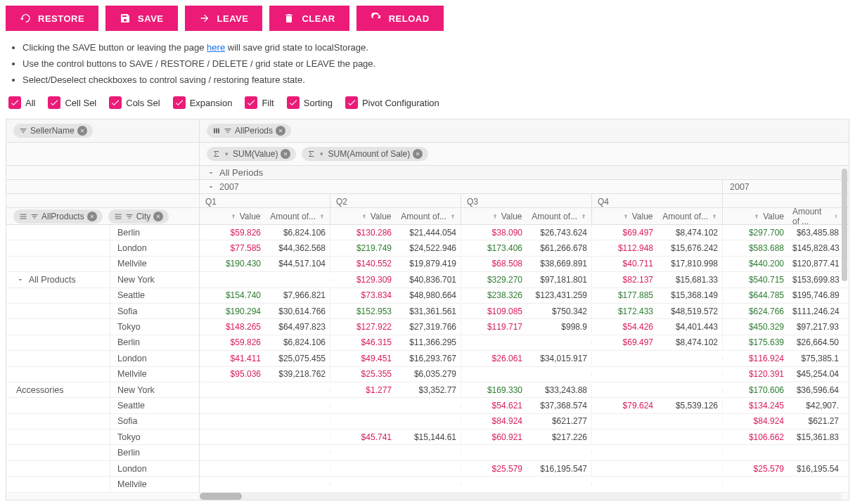  Describe the element at coordinates (429, 358) in the screenshot. I see `cell-amount: $16,293.767` at that location.